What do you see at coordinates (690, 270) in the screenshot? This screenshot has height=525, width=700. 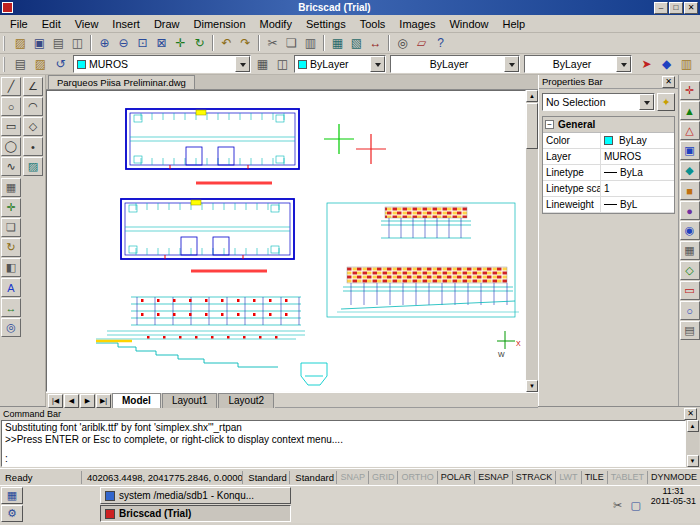 I see `green-diamond-icon: ◇` at bounding box center [690, 270].